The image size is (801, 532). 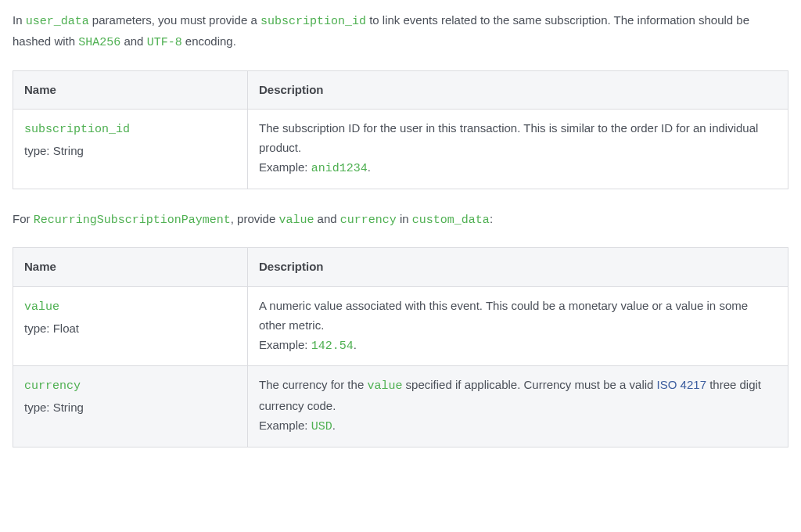 What do you see at coordinates (518, 346) in the screenshot?
I see `param-example: Example: 142.54.` at bounding box center [518, 346].